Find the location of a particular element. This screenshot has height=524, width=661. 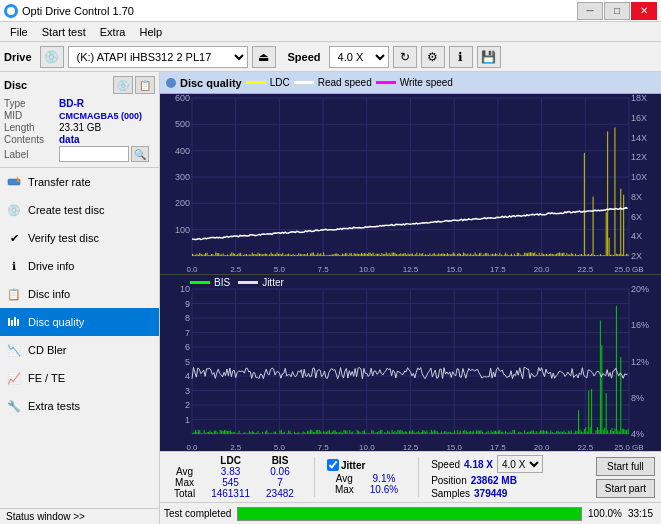

sidebar-item-transfer-rate: Transfer rate is located at coordinates (80, 182).